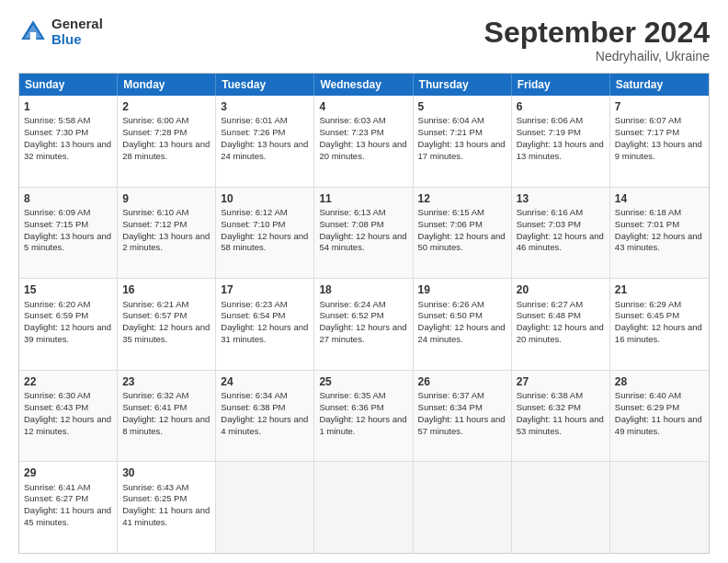 The image size is (728, 563). Describe the element at coordinates (68, 425) in the screenshot. I see `daylight-label: Daylight: 12 hours and 12 minutes.` at that location.